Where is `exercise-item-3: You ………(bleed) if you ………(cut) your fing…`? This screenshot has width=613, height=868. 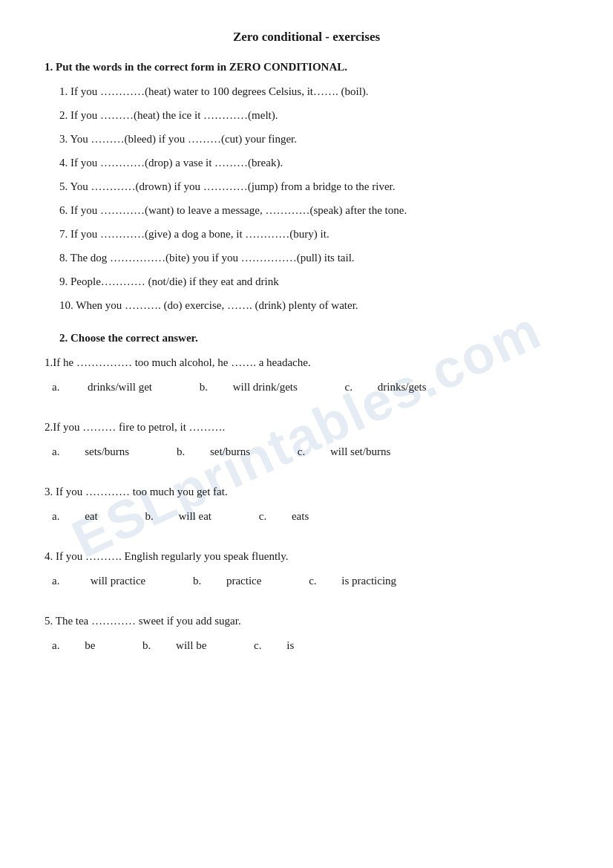
exercise-item-3: You ………(bleed) if you ………(cut) your fing… is located at coordinates (314, 139).